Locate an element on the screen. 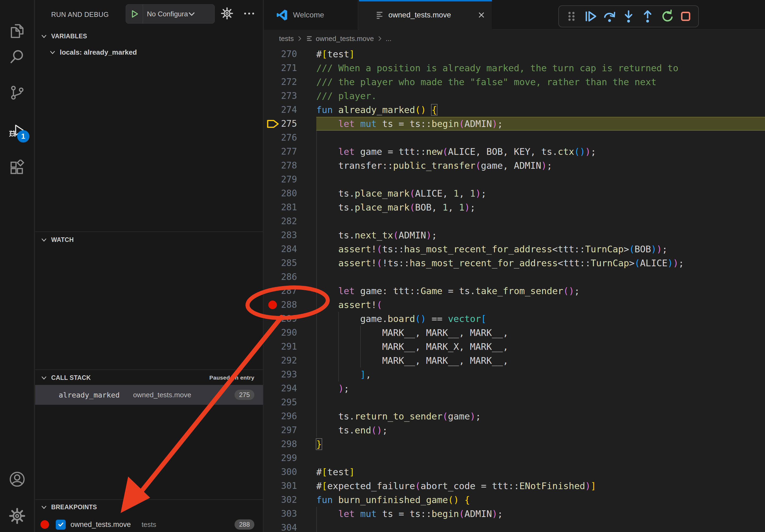  explorer-icon is located at coordinates (17, 31).